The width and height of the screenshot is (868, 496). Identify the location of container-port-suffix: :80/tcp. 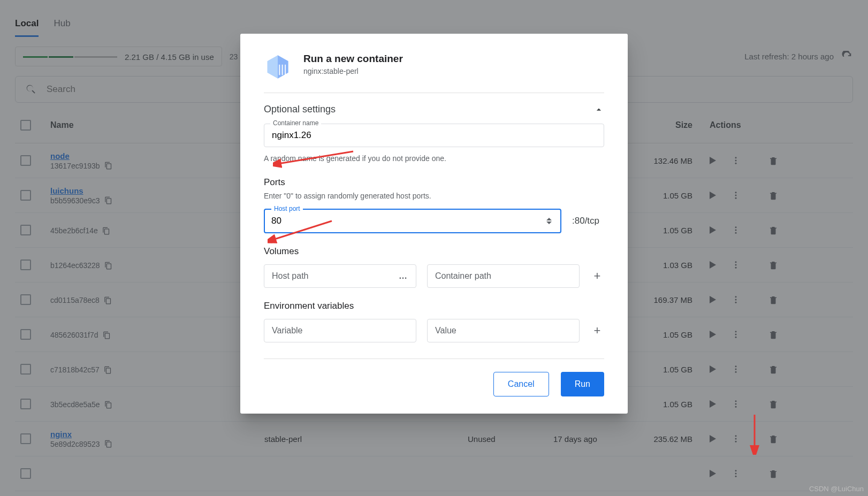
(588, 221).